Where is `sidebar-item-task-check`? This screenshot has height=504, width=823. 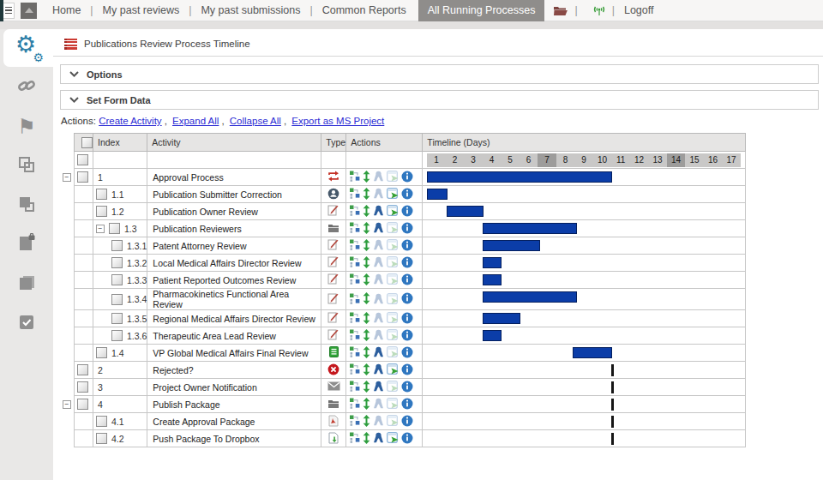
sidebar-item-task-check is located at coordinates (27, 324).